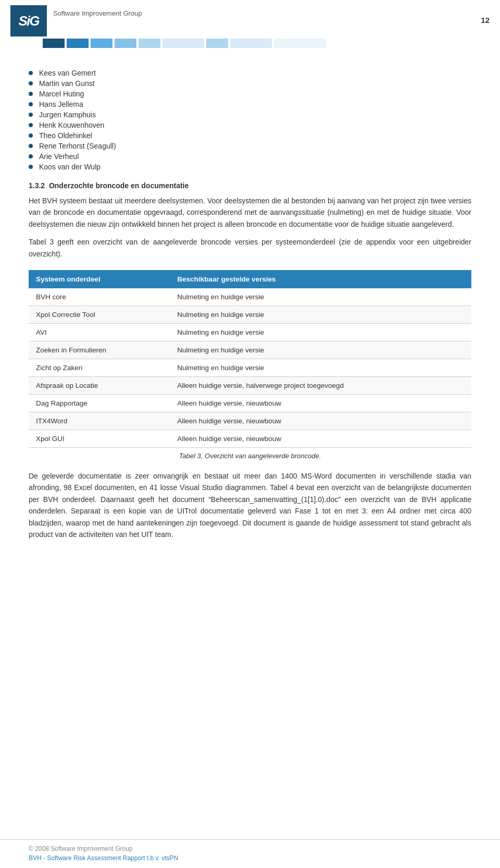  I want to click on table-row: ITX4WordAlleen huidige versie, nieuwbouw, so click(250, 421).